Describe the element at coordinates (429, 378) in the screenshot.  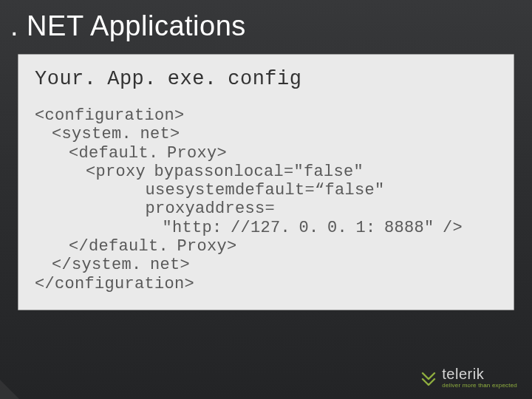
I see `telerik-logo-icon` at that location.